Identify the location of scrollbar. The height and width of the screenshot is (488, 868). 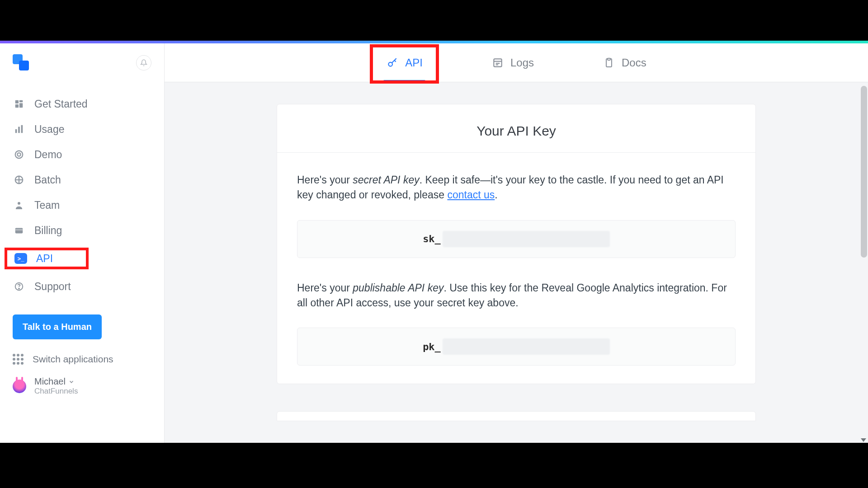
(863, 263).